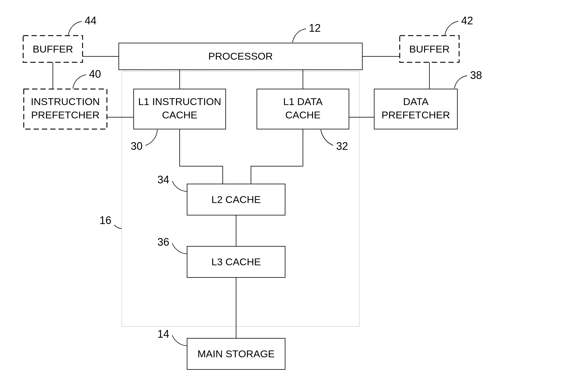 Image resolution: width=569 pixels, height=392 pixels. I want to click on data-prefetcher-label-1: DATA, so click(416, 101).